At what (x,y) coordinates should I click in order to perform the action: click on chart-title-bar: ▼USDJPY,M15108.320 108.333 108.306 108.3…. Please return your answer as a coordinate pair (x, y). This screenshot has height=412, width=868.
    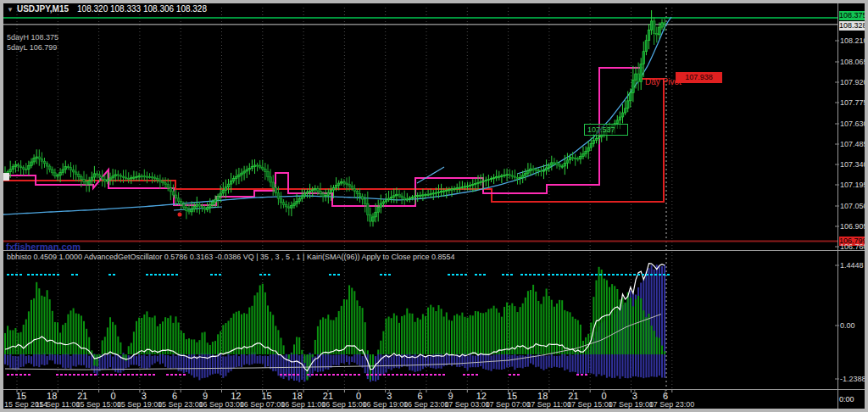
    Looking at the image, I should click on (107, 8).